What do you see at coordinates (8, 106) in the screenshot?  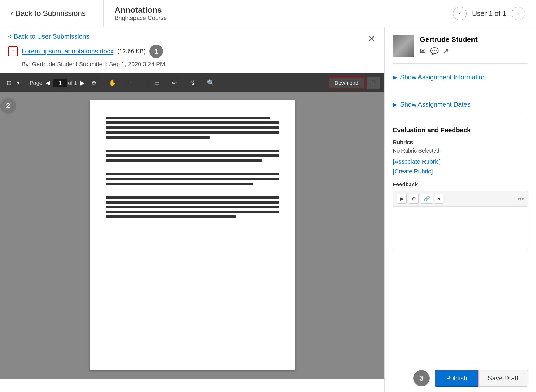 I see `step-2-badge: 2` at bounding box center [8, 106].